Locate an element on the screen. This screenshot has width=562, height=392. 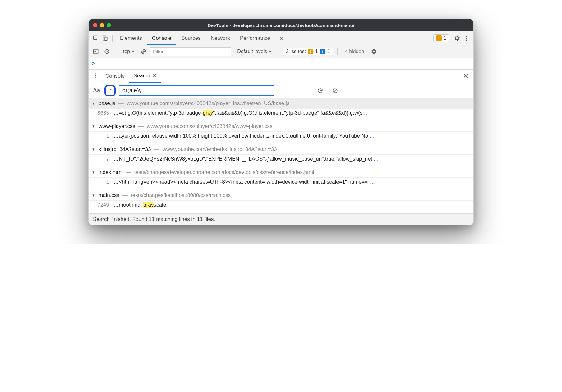
result-file-path: tests/changes/developer.chrome.com/docs/… is located at coordinates (224, 172).